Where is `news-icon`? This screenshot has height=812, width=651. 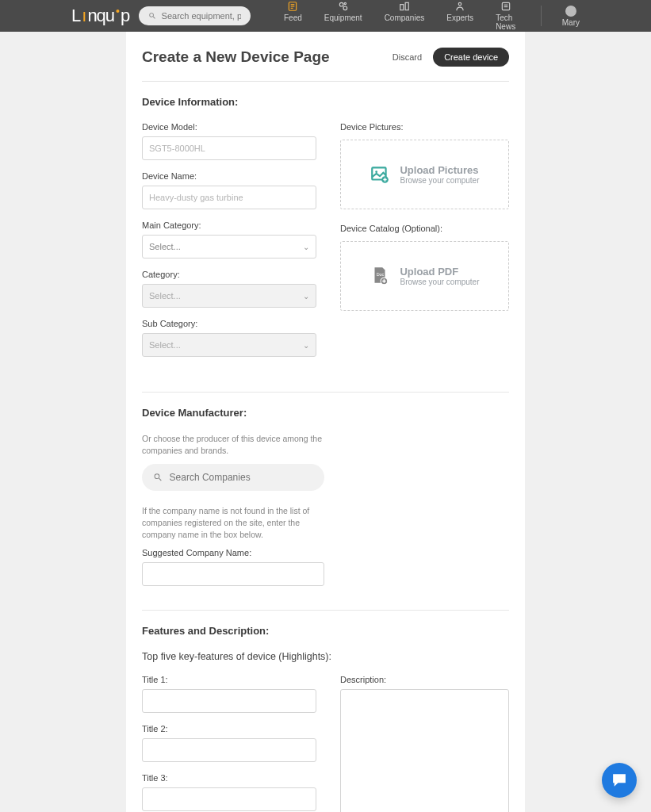 news-icon is located at coordinates (506, 6).